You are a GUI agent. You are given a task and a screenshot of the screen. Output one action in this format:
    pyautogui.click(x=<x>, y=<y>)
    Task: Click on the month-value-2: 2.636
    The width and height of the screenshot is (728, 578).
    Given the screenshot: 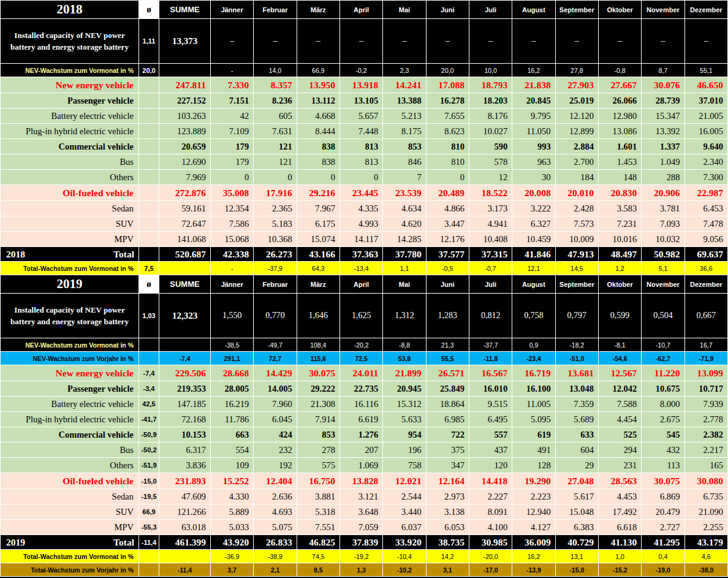 What is the action you would take?
    pyautogui.click(x=275, y=496)
    